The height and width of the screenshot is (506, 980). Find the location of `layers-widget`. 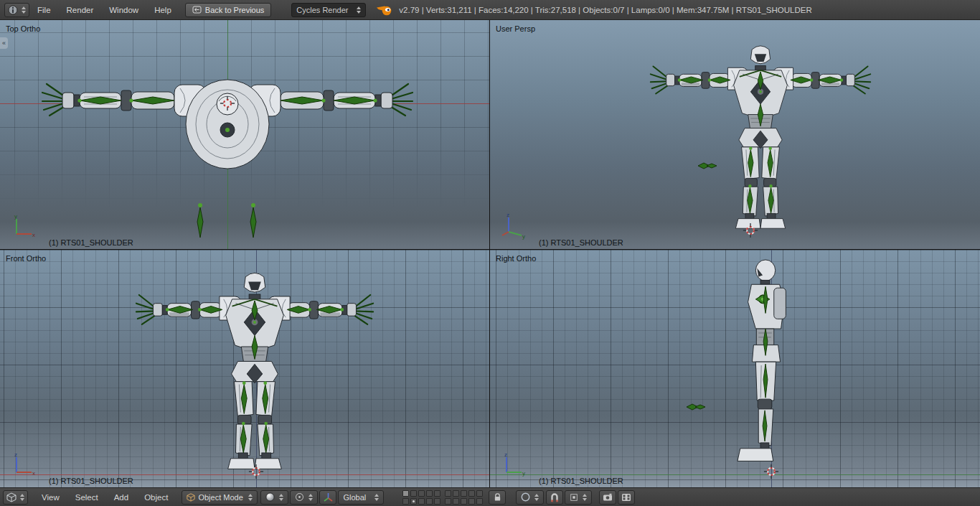

layers-widget is located at coordinates (443, 497).